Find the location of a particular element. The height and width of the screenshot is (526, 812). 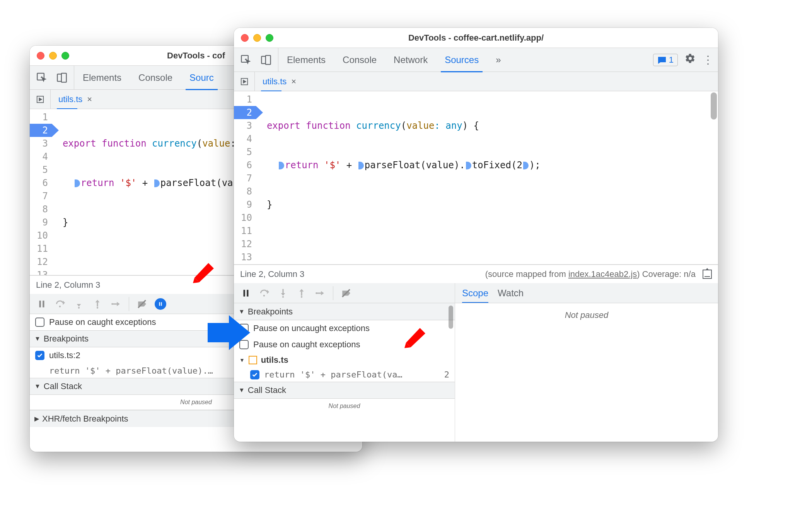

breakpoint-code: return '$' + parseFloat(va… is located at coordinates (333, 374).